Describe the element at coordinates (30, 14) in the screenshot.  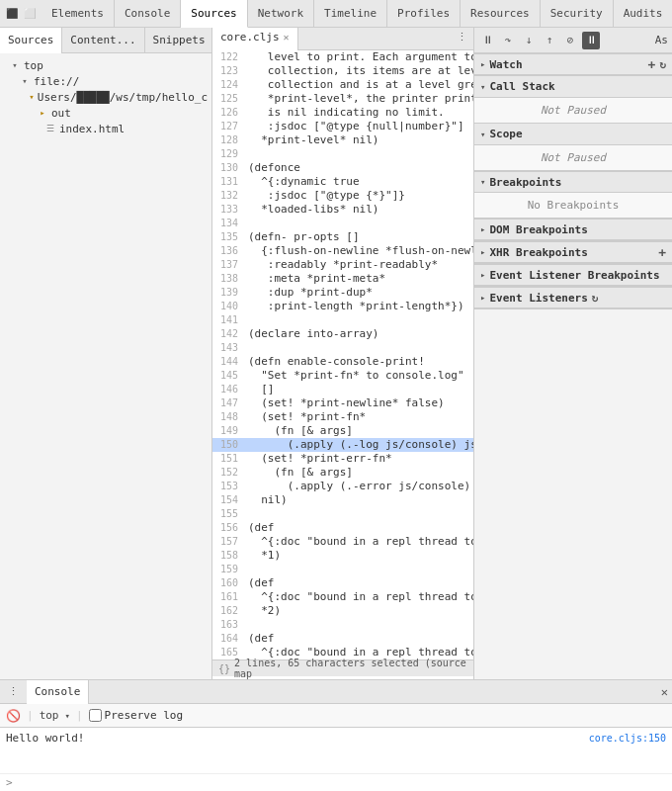
I see `undock-icon: ⬜` at that location.